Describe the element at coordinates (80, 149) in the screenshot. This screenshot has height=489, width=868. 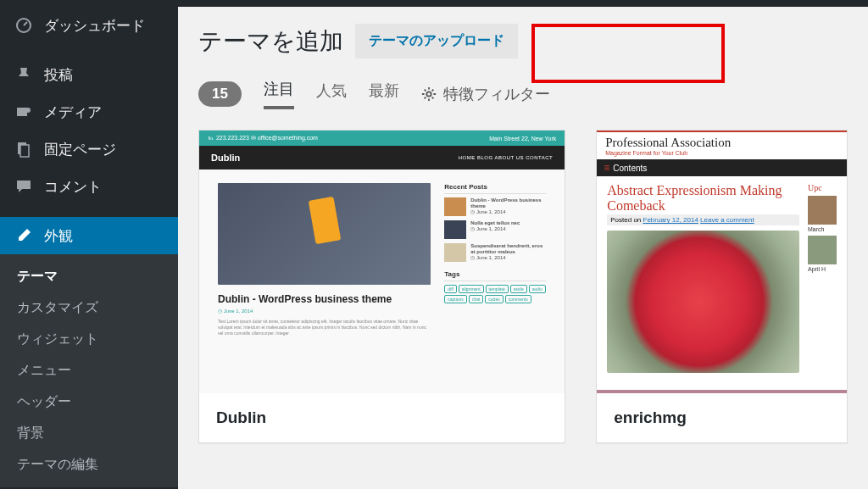
I see `sidebar-label: 固定ページ` at that location.